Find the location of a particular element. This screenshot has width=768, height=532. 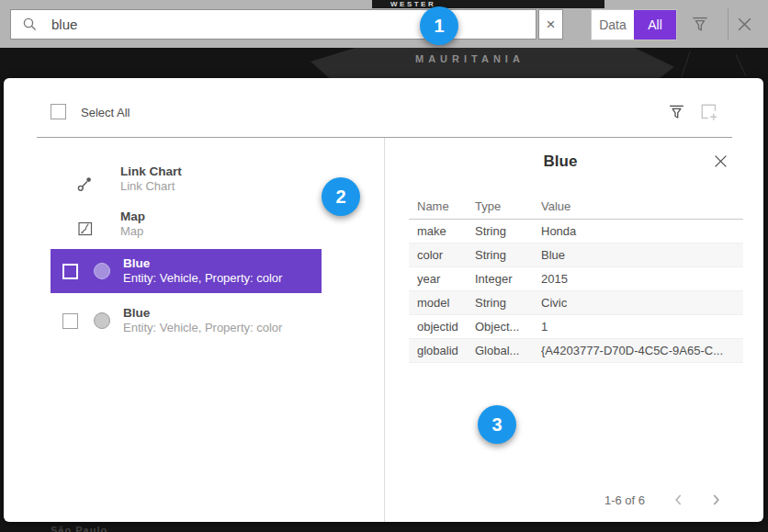

table-row: objectid Object... 1 is located at coordinates (576, 327).